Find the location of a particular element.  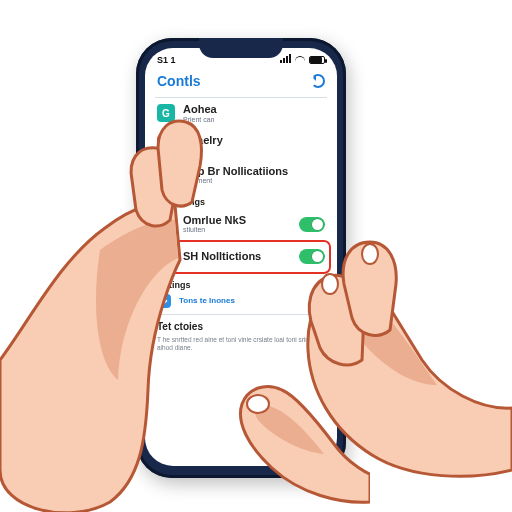

battery-icon is located at coordinates (317, 60).